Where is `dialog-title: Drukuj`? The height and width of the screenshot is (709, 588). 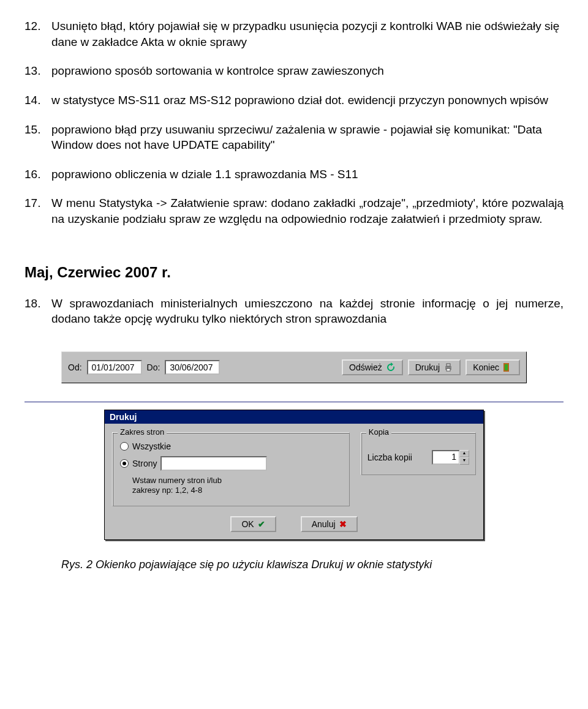 dialog-title: Drukuj is located at coordinates (294, 417).